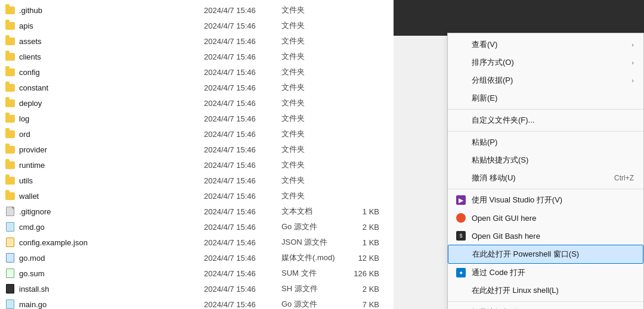 Image resolution: width=644 pixels, height=309 pixels. I want to click on menu-item-refresh: 刷新(E), so click(546, 98).